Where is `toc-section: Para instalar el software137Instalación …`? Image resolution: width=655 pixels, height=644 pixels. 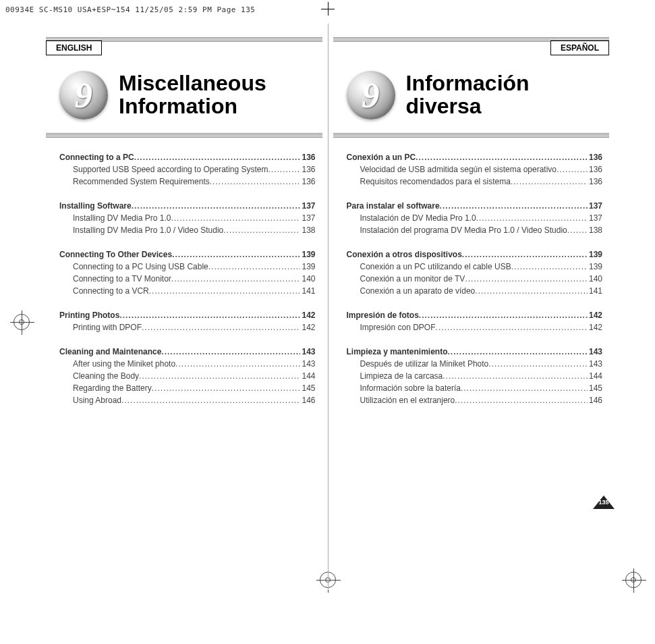
toc-section: Para instalar el software137Instalación … is located at coordinates (475, 218).